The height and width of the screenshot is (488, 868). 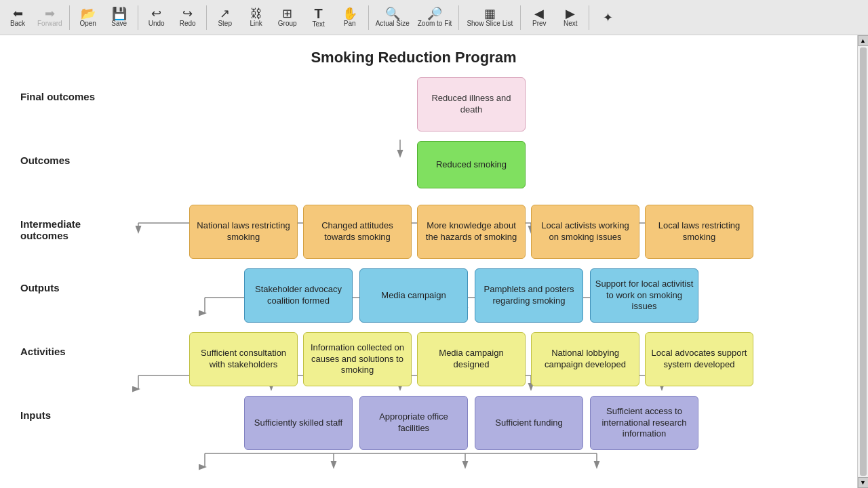 I want to click on outputs-row: Outputs Stakeholder advocacy coalition f…, so click(x=414, y=296).